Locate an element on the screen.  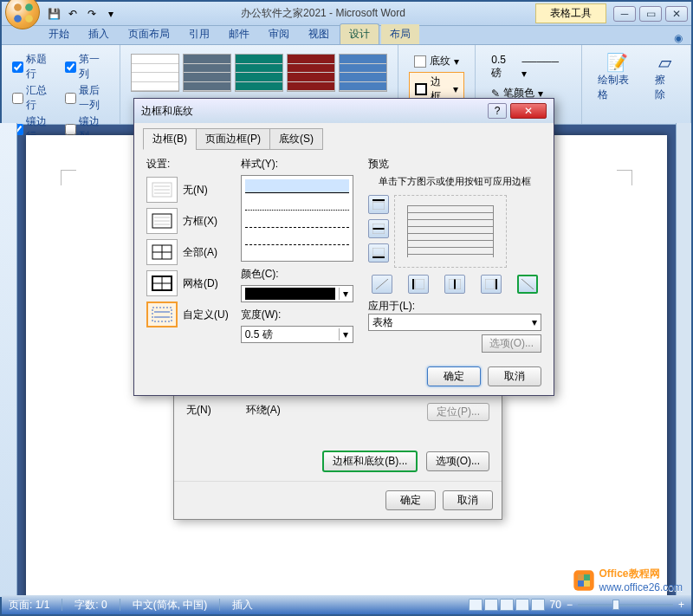
width-label: 宽度(W): is located at coordinates (300, 315).